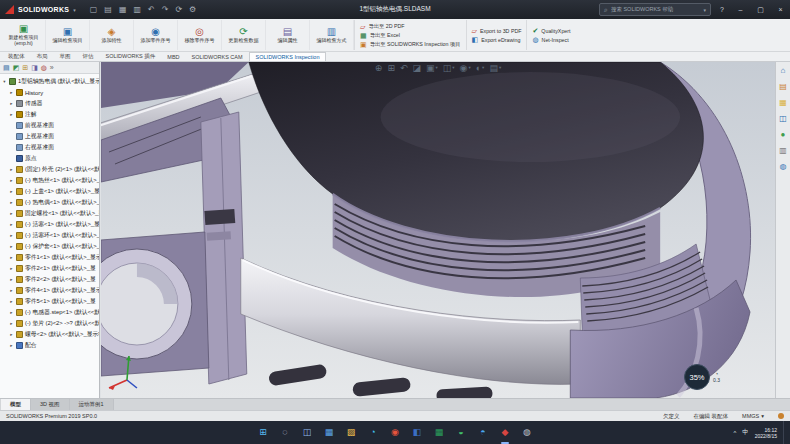 The image size is (790, 444). What do you see at coordinates (410, 26) in the screenshot?
I see `export-2d-pdf-button: ▱ 导出至 2D PDF` at bounding box center [410, 26].